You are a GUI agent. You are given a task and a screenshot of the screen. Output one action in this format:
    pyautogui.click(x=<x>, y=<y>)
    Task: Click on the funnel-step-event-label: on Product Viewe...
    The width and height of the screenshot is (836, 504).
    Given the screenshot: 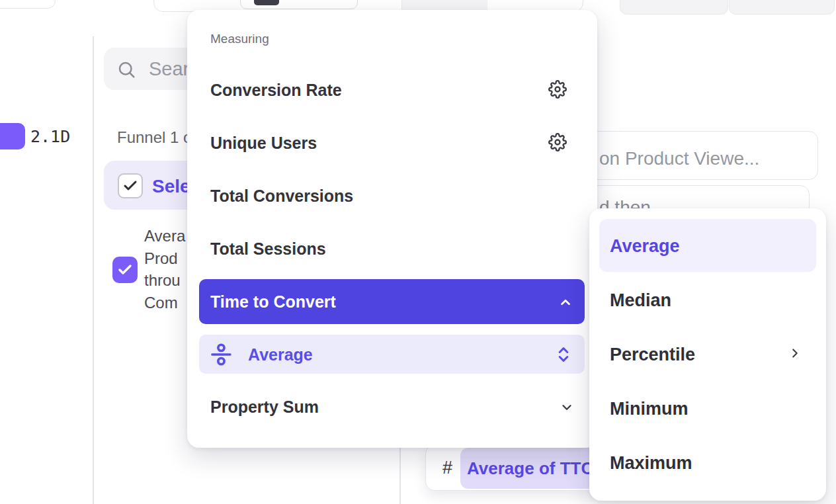 What is the action you would take?
    pyautogui.click(x=679, y=159)
    